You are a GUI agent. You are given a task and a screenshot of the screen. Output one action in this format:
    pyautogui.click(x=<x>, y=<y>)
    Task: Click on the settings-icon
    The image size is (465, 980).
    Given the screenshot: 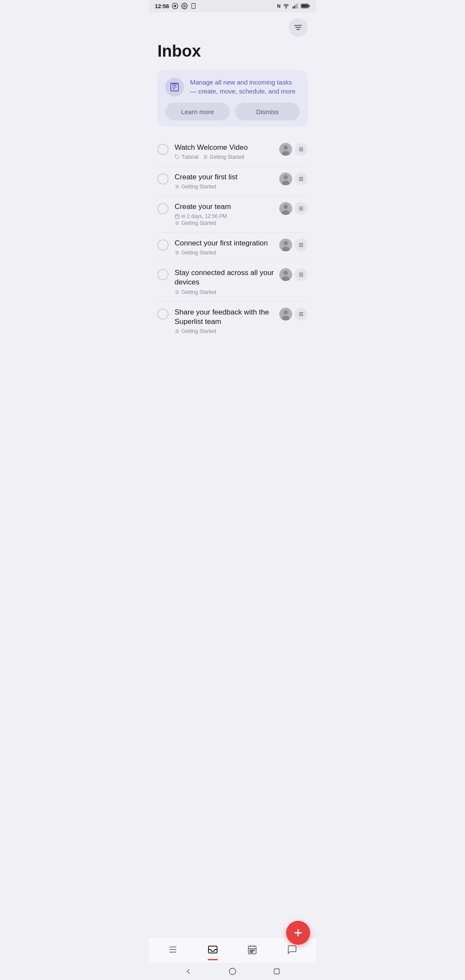 What is the action you would take?
    pyautogui.click(x=184, y=6)
    